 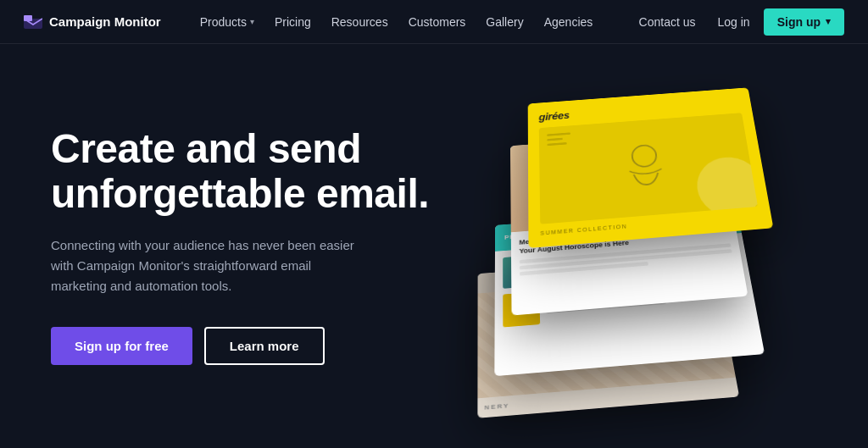 What do you see at coordinates (254, 346) in the screenshot?
I see `hero-buttons: Sign up for free Learn more` at bounding box center [254, 346].